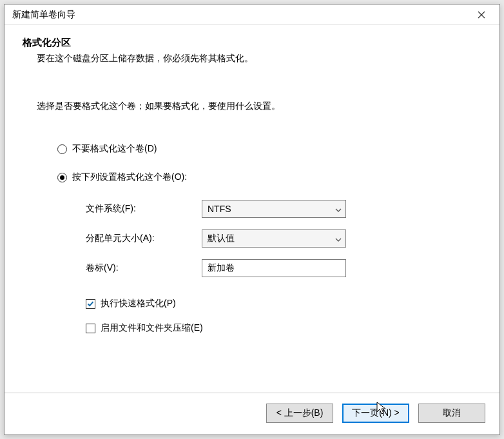 The height and width of the screenshot is (439, 504). Describe the element at coordinates (376, 413) in the screenshot. I see `next-button: 下一页(N) >` at that location.